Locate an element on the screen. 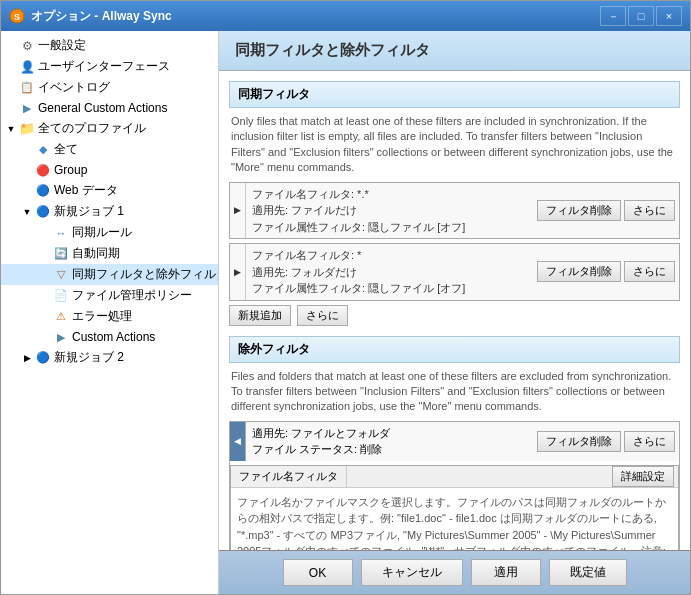 This screenshot has width=691, height=595. filter-attribute-2: ファイル属性フィルタ: 隠しファイル [オフ] is located at coordinates (390, 288).